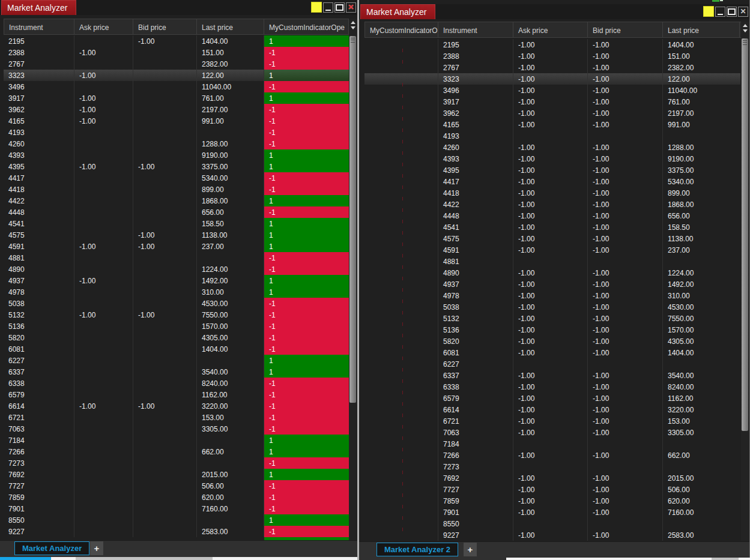 The image size is (750, 560). Describe the element at coordinates (552, 148) in the screenshot. I see `table-row: 4260-1.00-1.001288.00` at that location.